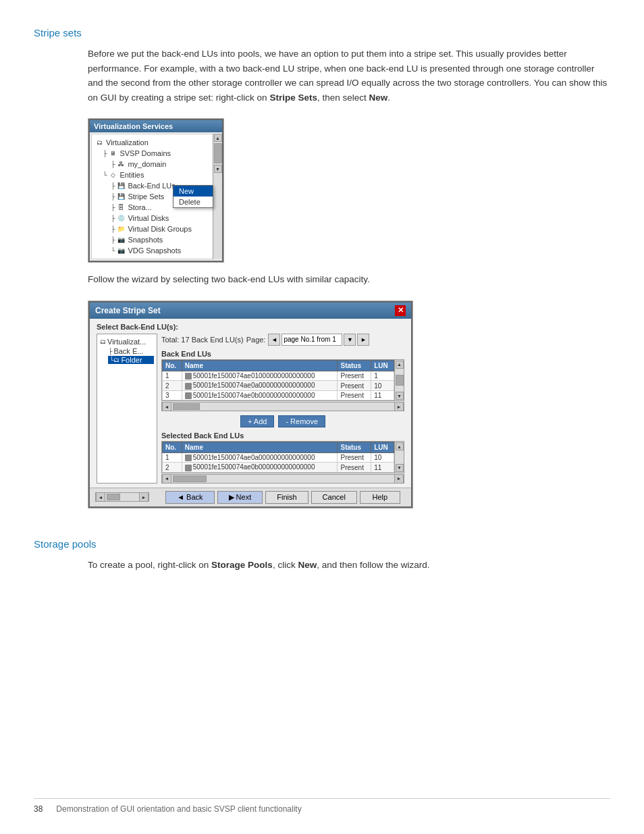  Describe the element at coordinates (121, 207) in the screenshot. I see `storage-icon: 🗄` at that location.